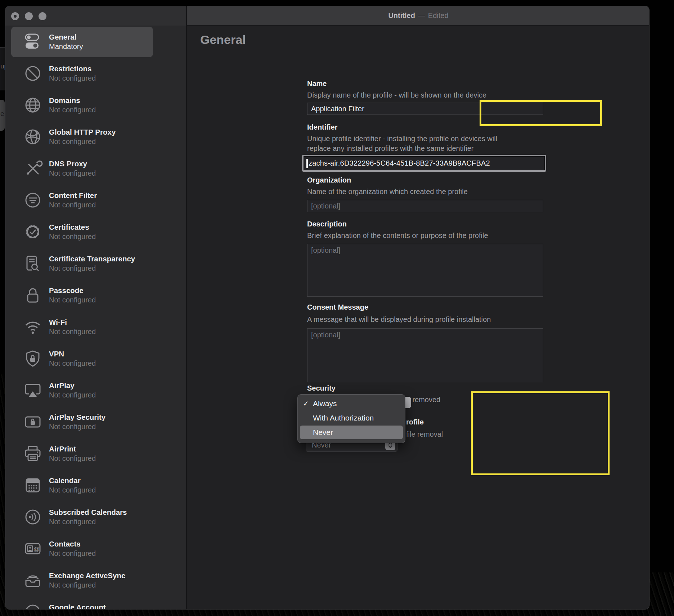  What do you see at coordinates (418, 16) in the screenshot?
I see `window-titlebar: Untitled — Edited` at bounding box center [418, 16].